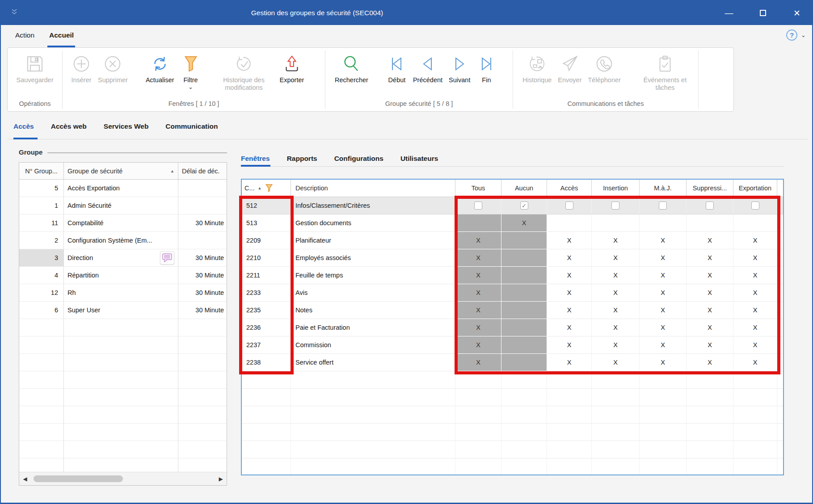 The image size is (813, 504). I want to click on column-header-delay: Délai de déc., so click(203, 171).